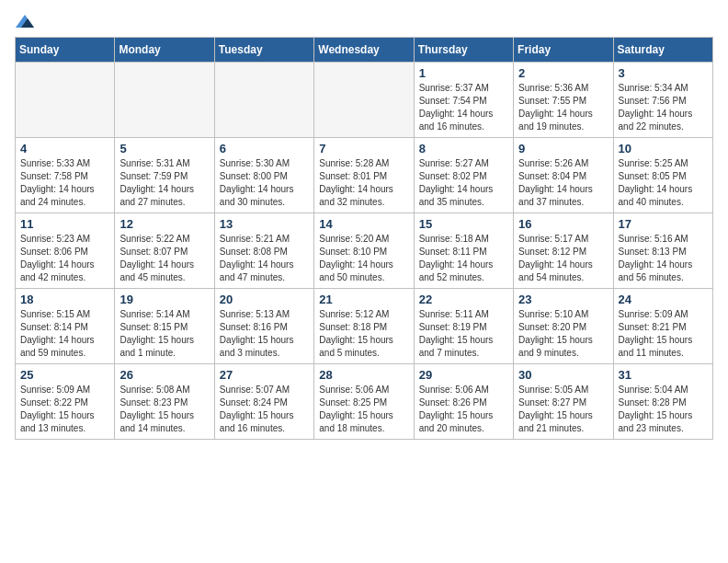 The height and width of the screenshot is (563, 728). I want to click on day-number: 23, so click(563, 300).